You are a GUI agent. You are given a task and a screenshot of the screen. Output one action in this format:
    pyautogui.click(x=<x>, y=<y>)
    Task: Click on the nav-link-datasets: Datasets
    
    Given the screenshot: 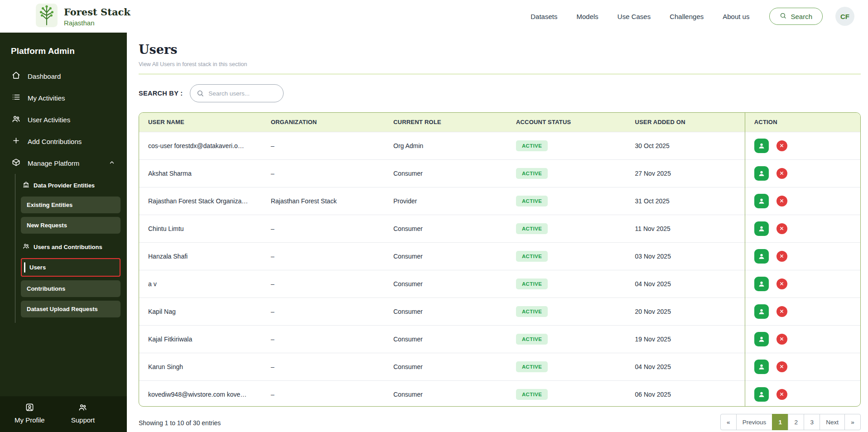 What is the action you would take?
    pyautogui.click(x=544, y=16)
    